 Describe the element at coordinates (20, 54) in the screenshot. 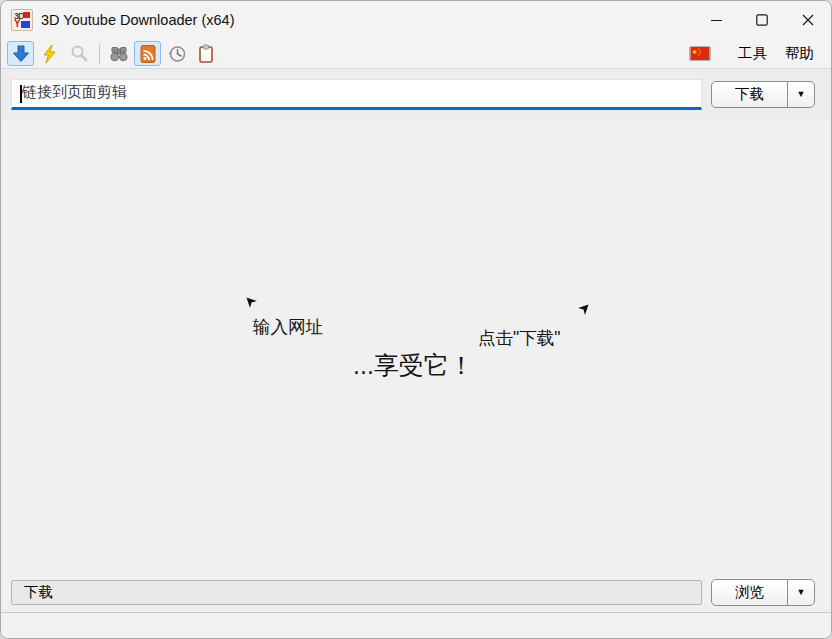

I see `toolbar-download-button` at that location.